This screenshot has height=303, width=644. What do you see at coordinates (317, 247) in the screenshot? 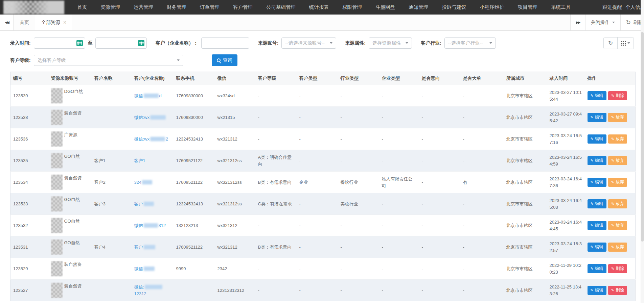
I see `cell-customer-type: -` at bounding box center [317, 247].